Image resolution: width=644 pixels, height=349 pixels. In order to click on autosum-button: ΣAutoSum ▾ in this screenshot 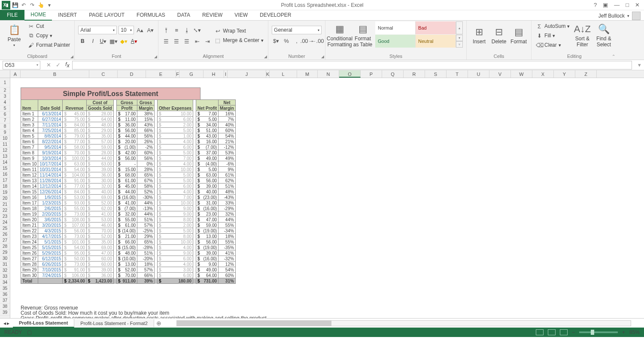, I will do `click(553, 26)`.